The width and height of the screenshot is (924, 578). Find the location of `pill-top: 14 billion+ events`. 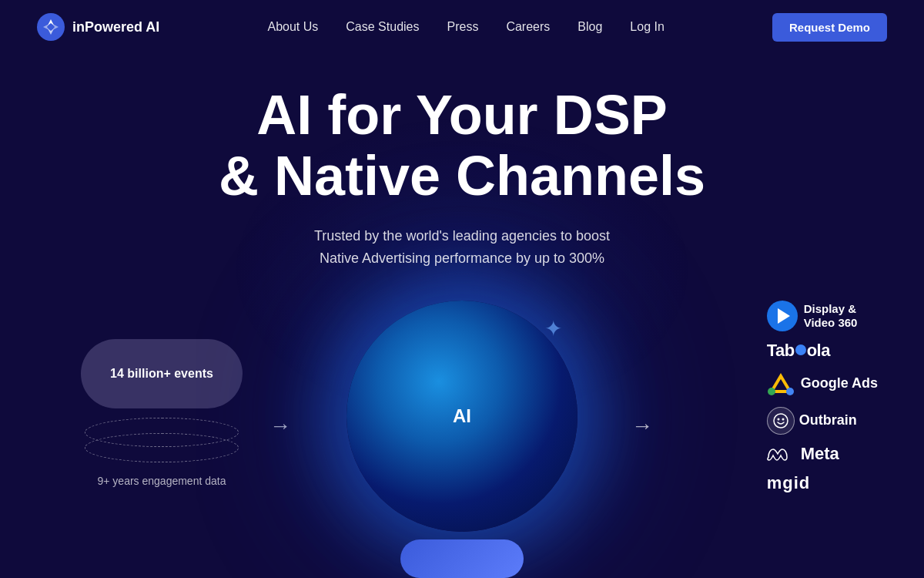

pill-top: 14 billion+ events is located at coordinates (162, 374).